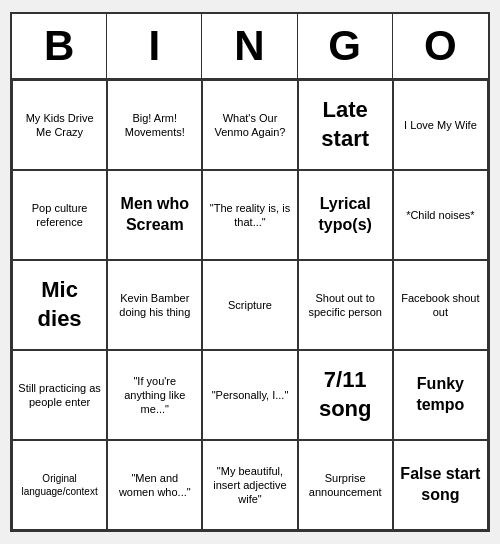 This screenshot has width=500, height=544. What do you see at coordinates (250, 305) in the screenshot?
I see `bingo-cell: Scripture` at bounding box center [250, 305].